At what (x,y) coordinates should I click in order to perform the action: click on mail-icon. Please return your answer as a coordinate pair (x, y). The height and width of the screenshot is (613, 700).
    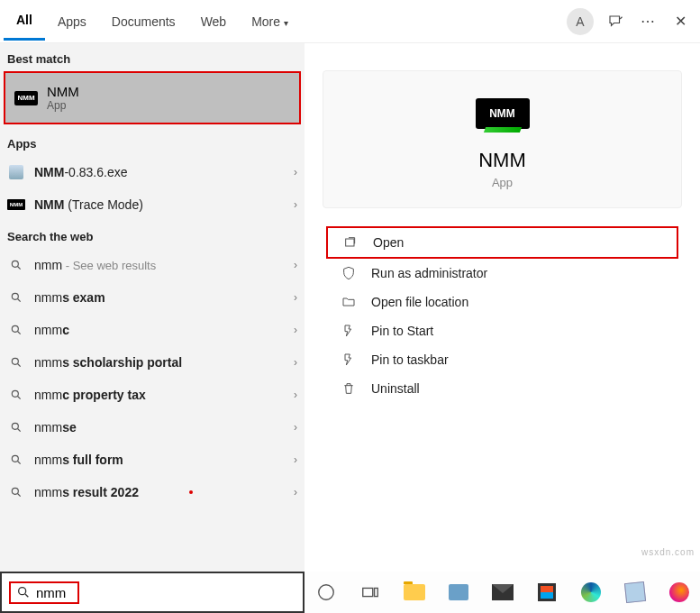
    Looking at the image, I should click on (503, 592).